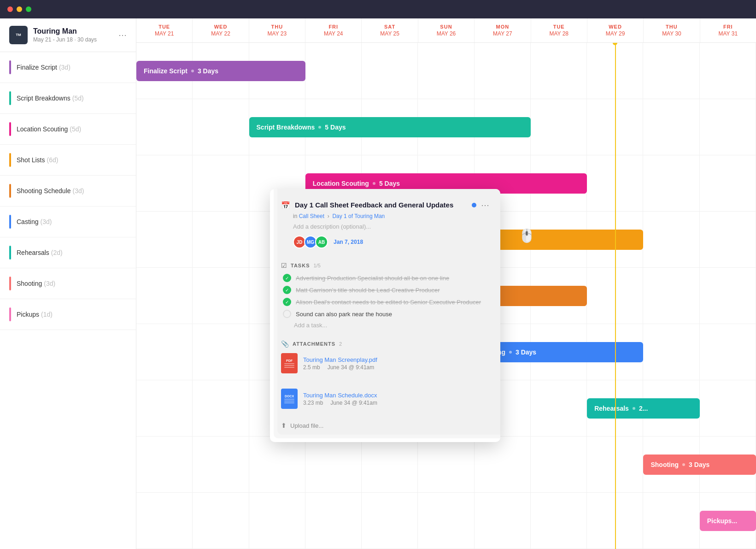  Describe the element at coordinates (68, 99) in the screenshot. I see `sidebar-row-1: Script Breakdowns (5d)` at that location.